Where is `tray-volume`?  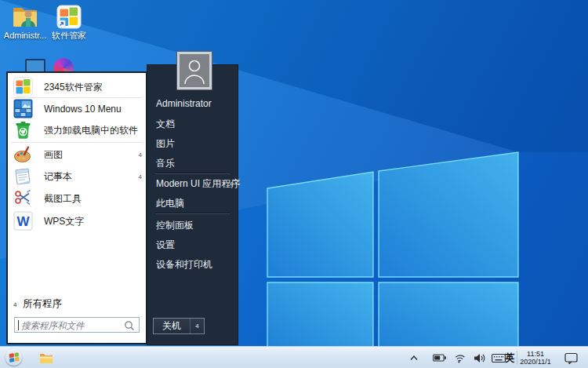
tray-volume is located at coordinates (479, 358).